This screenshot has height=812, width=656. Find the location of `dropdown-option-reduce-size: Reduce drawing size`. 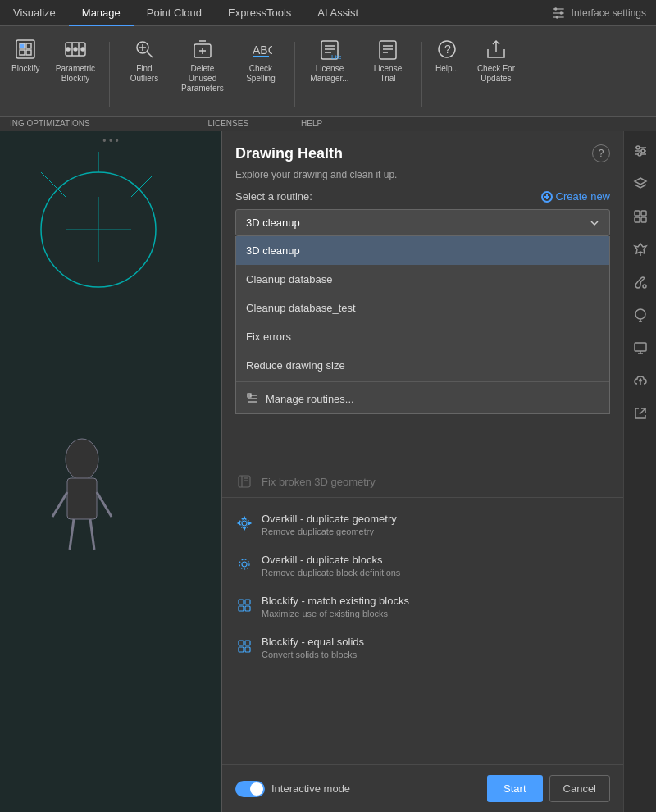

dropdown-option-reduce-size: Reduce drawing size is located at coordinates (423, 366).